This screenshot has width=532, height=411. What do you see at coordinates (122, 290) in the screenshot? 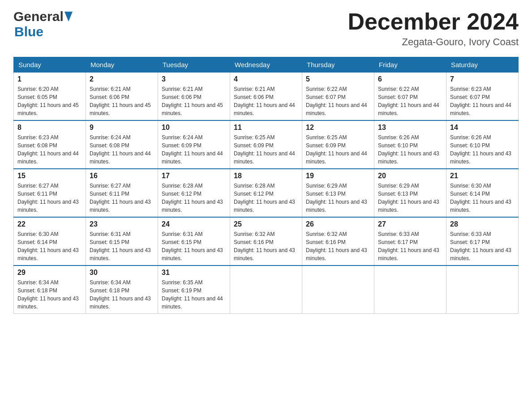
I see `calendar-cell: 30Sunrise: 6:34 AMSunset: 6:18 PMDayligh…` at bounding box center [122, 290].